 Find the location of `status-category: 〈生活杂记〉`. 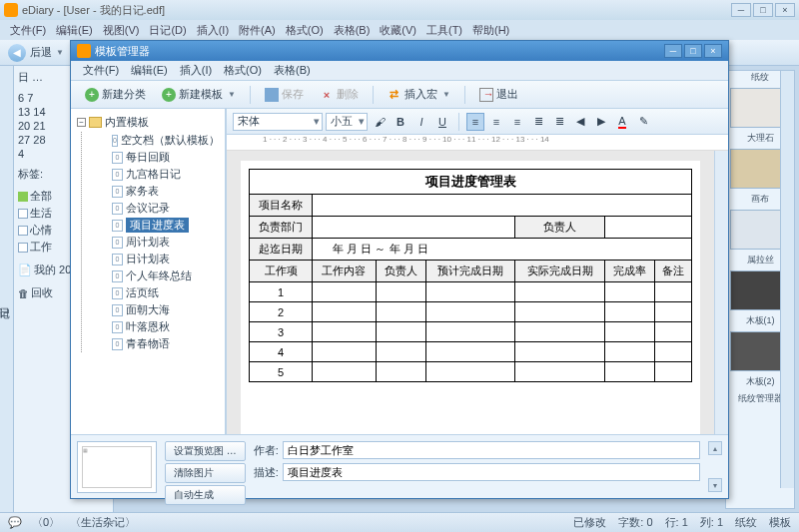

status-category: 〈生活杂记〉 is located at coordinates (103, 523).